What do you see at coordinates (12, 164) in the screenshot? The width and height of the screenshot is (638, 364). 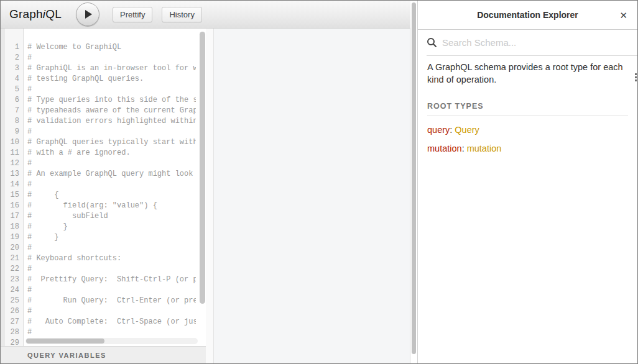 I see `line-number: 12` at bounding box center [12, 164].